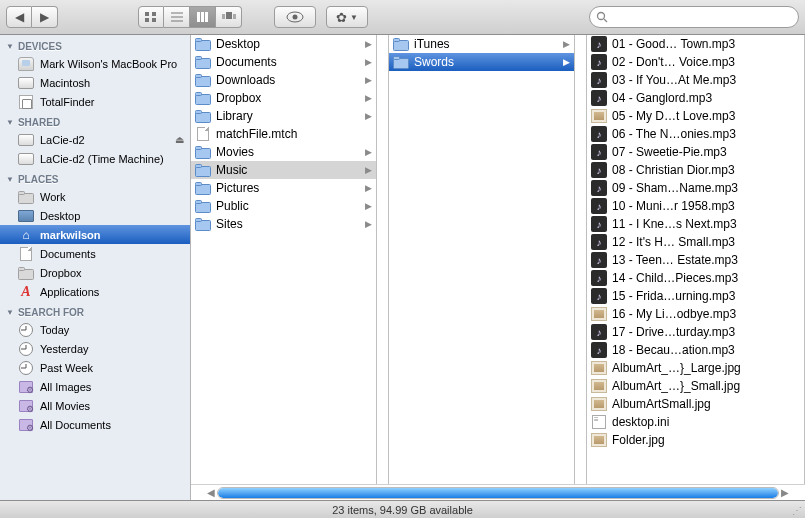 The width and height of the screenshot is (805, 518). What do you see at coordinates (498, 492) in the screenshot?
I see `horizontal-scrollbar: ◀ ▶` at bounding box center [498, 492].